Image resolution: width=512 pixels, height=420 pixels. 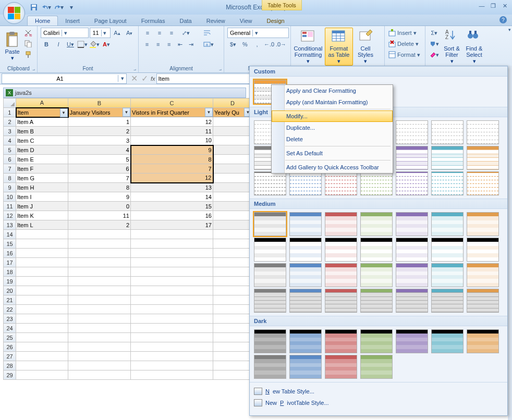 What do you see at coordinates (505, 6) in the screenshot?
I see `close-button: ✕` at bounding box center [505, 6].